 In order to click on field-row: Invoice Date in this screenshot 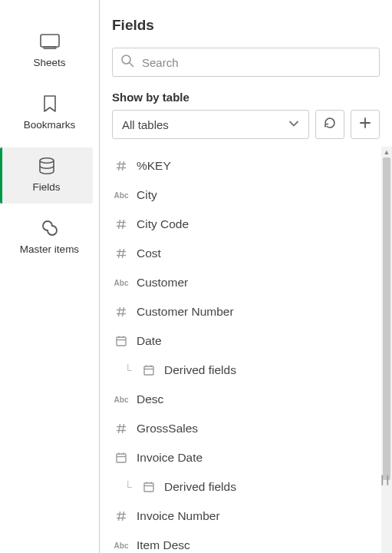, I will do `click(247, 458)`.